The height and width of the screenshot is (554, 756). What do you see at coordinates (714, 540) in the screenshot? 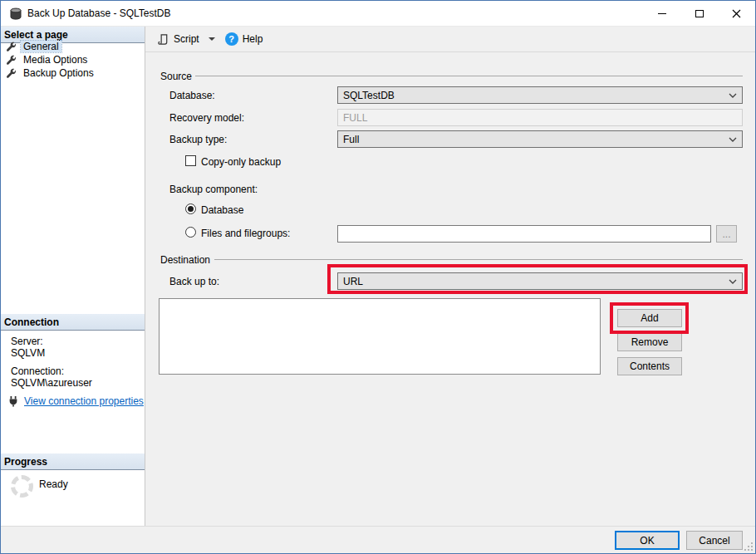
I see `cancel-button: Cancel` at bounding box center [714, 540].